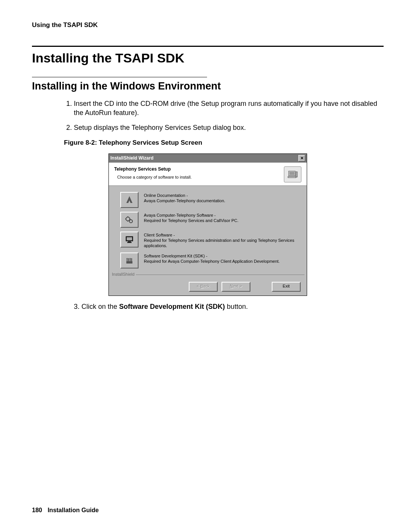  I want to click on option-title: Avaya Computer-Telephony Software -, so click(191, 215).